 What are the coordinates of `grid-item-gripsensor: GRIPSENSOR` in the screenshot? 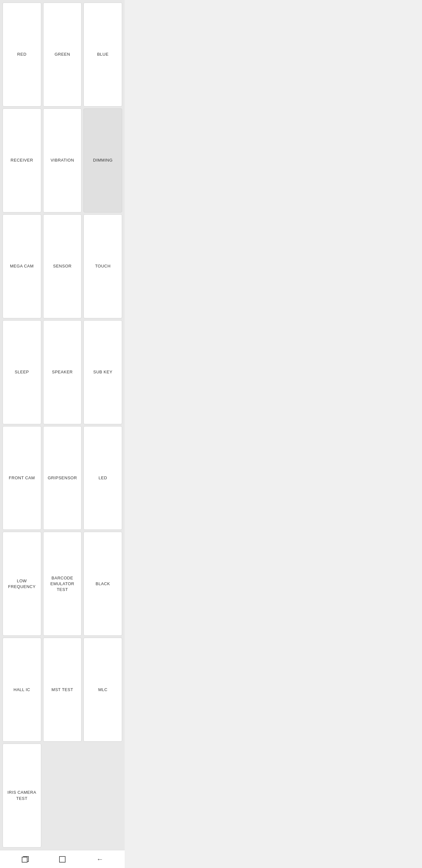 It's located at (63, 478).